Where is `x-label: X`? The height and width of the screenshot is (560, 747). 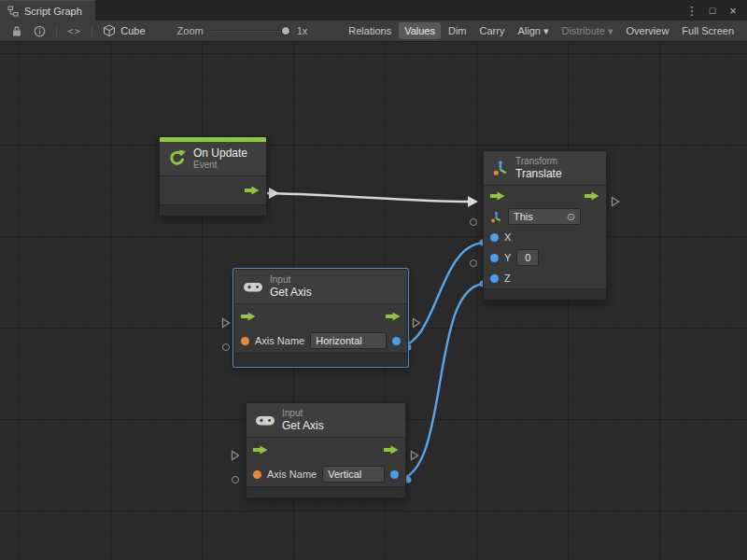
x-label: X is located at coordinates (508, 237).